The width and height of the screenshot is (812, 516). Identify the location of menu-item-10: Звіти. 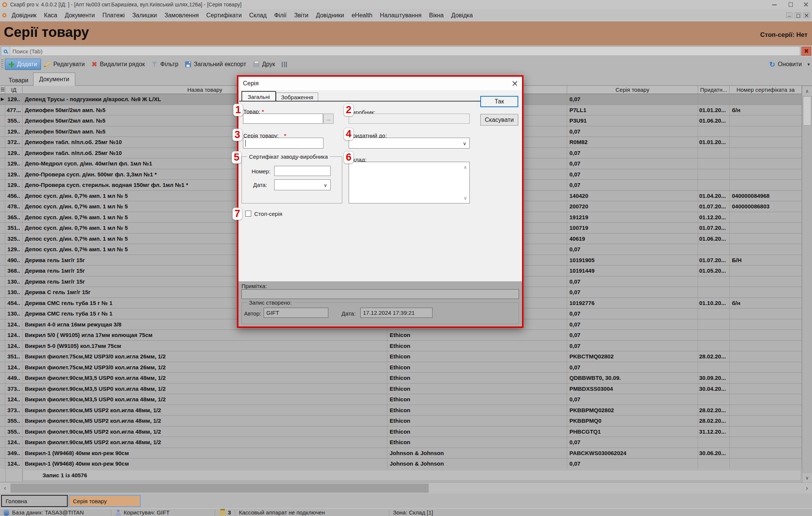
(301, 15).